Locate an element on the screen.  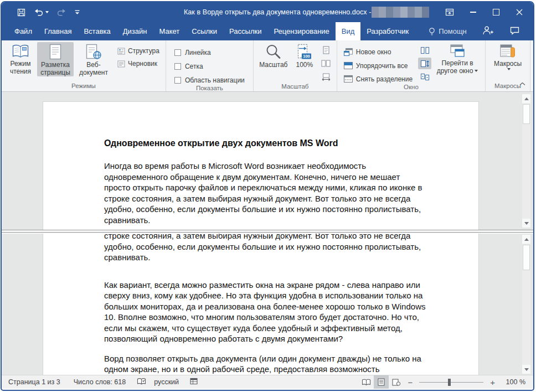
zoom-in-button: + is located at coordinates (493, 382).